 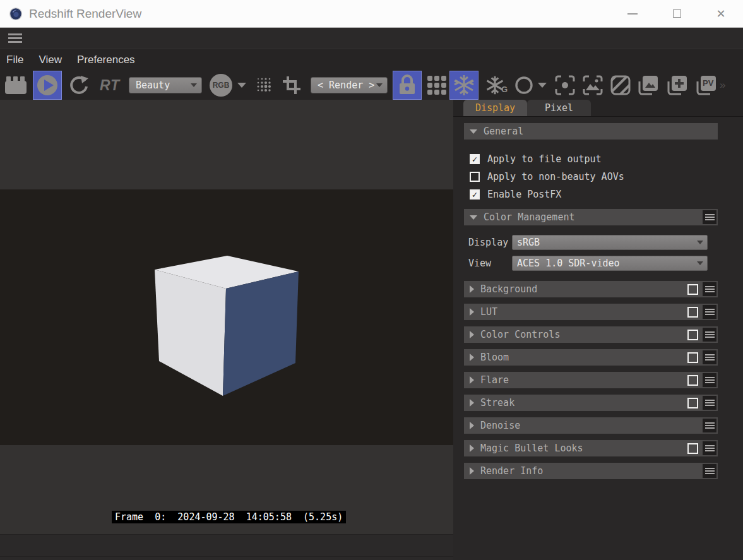 I want to click on tab-display: Display, so click(x=495, y=108).